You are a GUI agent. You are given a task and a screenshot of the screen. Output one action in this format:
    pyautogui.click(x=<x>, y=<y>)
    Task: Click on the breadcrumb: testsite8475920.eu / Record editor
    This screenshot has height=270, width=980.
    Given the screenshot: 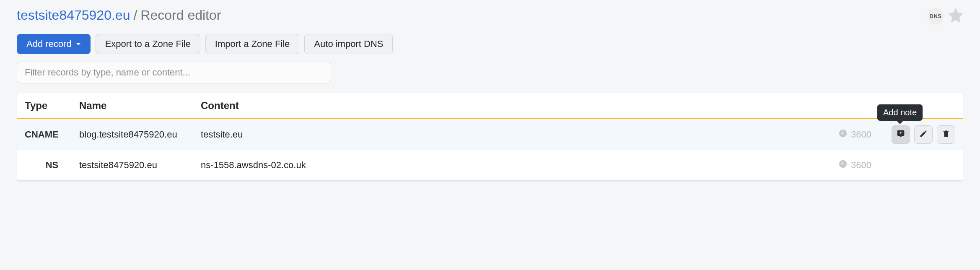 What is the action you would take?
    pyautogui.click(x=119, y=15)
    